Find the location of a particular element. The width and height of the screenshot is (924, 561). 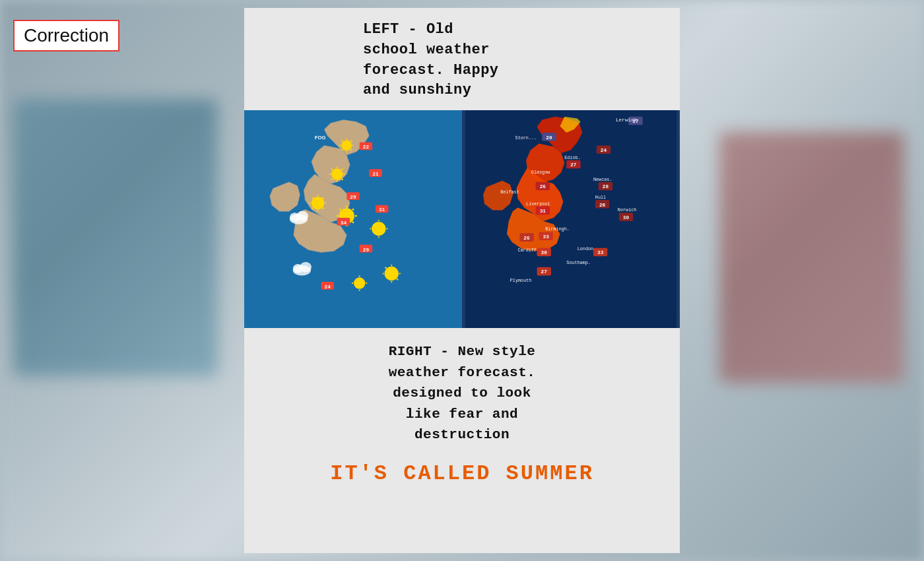

svg-text: Plymouth is located at coordinates (521, 280).